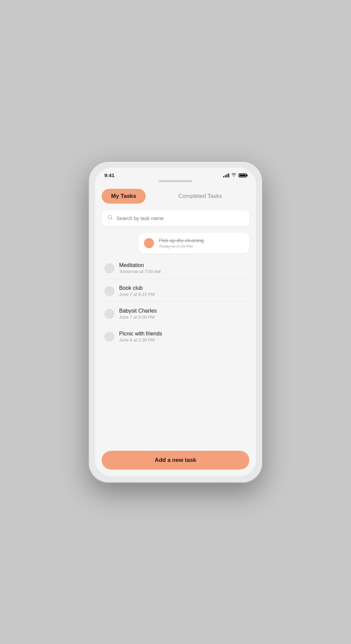 The image size is (351, 644). What do you see at coordinates (176, 337) in the screenshot?
I see `list-item: Picnic with friends June 8 at 2:30 PM` at bounding box center [176, 337].